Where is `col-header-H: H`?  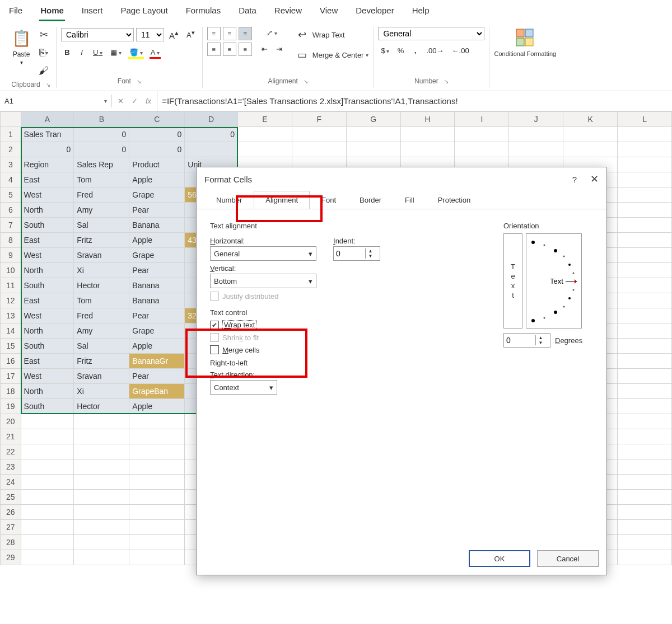
col-header-H: H is located at coordinates (428, 120).